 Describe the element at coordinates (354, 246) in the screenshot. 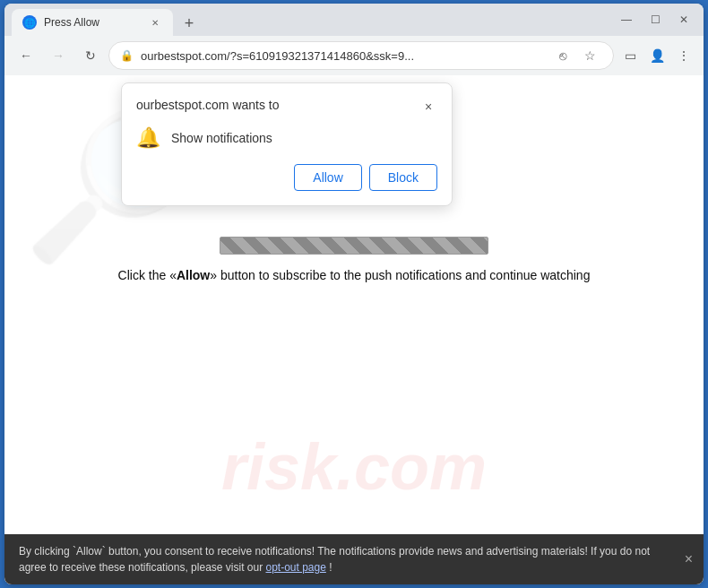

I see `loading-bar` at that location.